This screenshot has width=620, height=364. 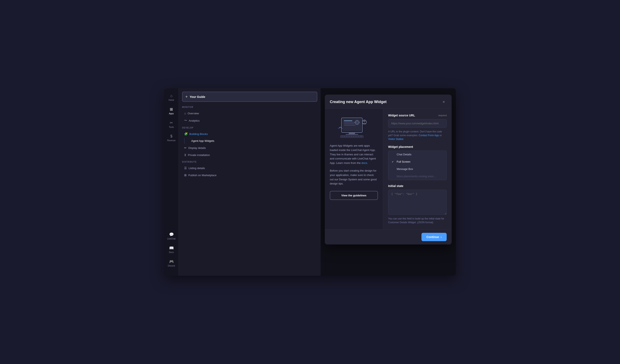 I want to click on continue-button: Continue ›, so click(x=434, y=237).